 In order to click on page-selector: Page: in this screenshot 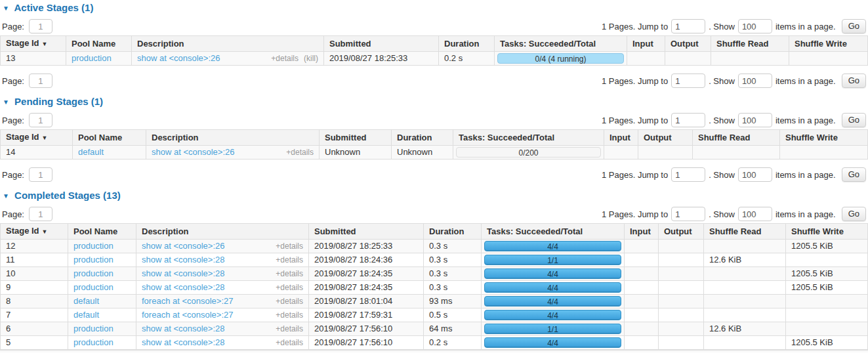, I will do `click(28, 81)`.